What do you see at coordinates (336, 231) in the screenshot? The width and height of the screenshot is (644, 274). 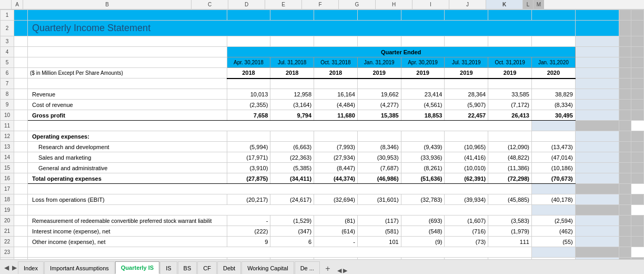 I see `interest-e: (614)` at bounding box center [336, 231].